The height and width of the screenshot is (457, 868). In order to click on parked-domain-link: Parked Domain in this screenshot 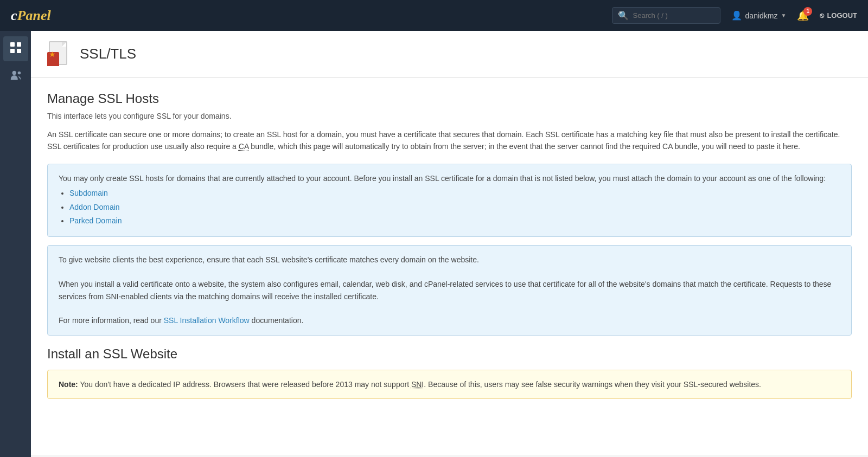, I will do `click(95, 221)`.